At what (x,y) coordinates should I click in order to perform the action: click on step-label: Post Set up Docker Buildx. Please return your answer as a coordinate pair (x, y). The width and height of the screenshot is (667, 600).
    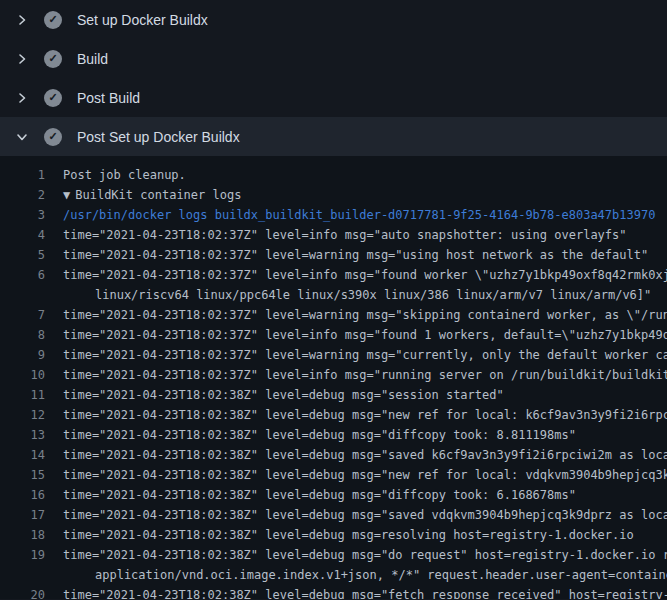
    Looking at the image, I should click on (158, 137).